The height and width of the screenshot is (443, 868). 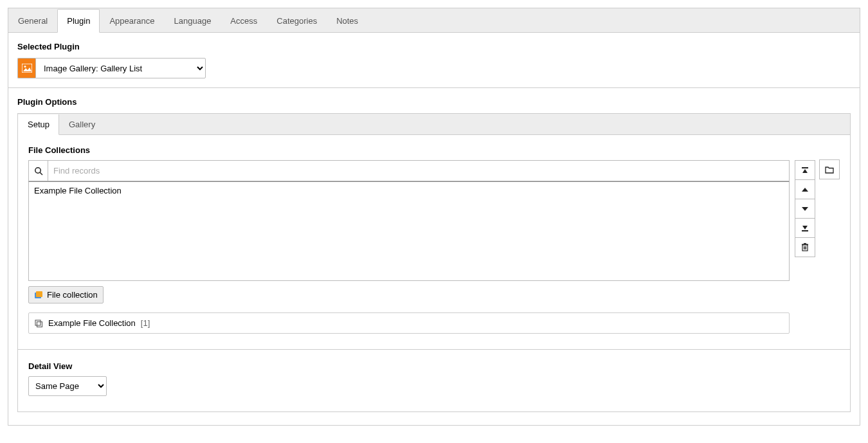 I want to click on browse-button, so click(x=829, y=170).